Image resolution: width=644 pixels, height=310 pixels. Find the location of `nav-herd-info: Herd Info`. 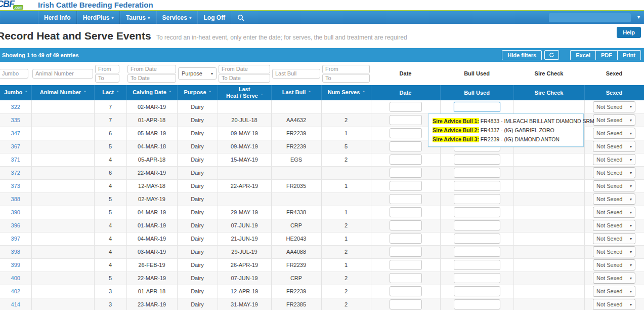

nav-herd-info: Herd Info is located at coordinates (58, 17).